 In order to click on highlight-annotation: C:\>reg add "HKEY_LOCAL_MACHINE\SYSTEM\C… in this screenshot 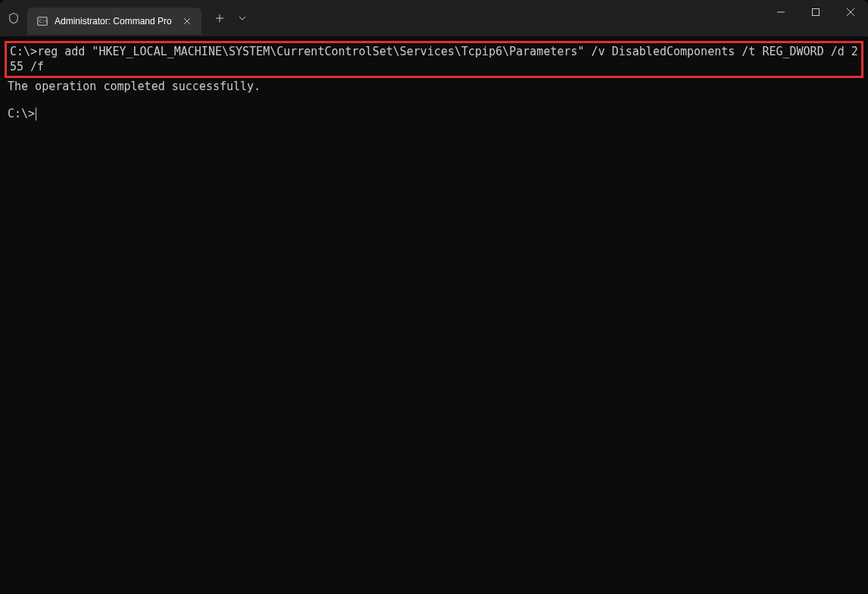, I will do `click(434, 59)`.